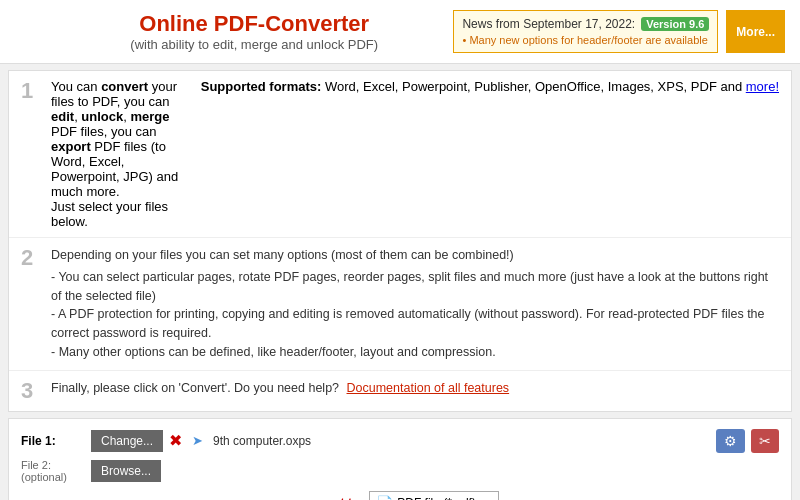 This screenshot has height=500, width=800. Describe the element at coordinates (486, 498) in the screenshot. I see `dropdown-chevron-icon: ▼` at that location.